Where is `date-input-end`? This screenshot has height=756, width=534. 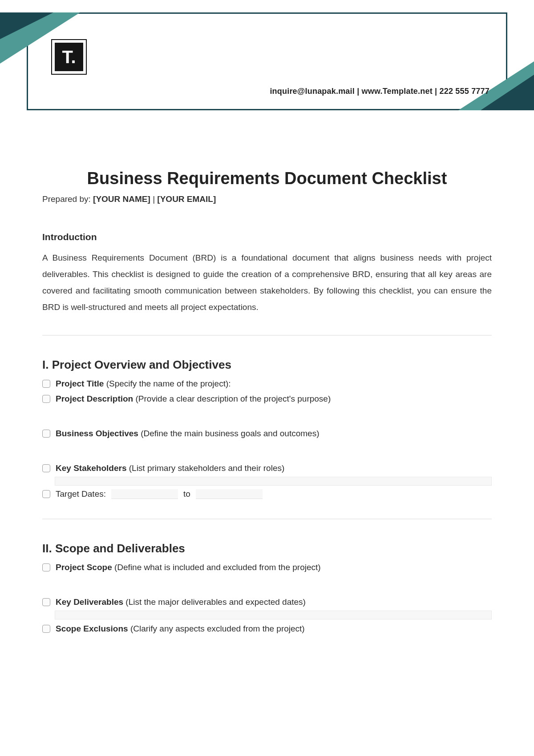
date-input-end is located at coordinates (229, 494).